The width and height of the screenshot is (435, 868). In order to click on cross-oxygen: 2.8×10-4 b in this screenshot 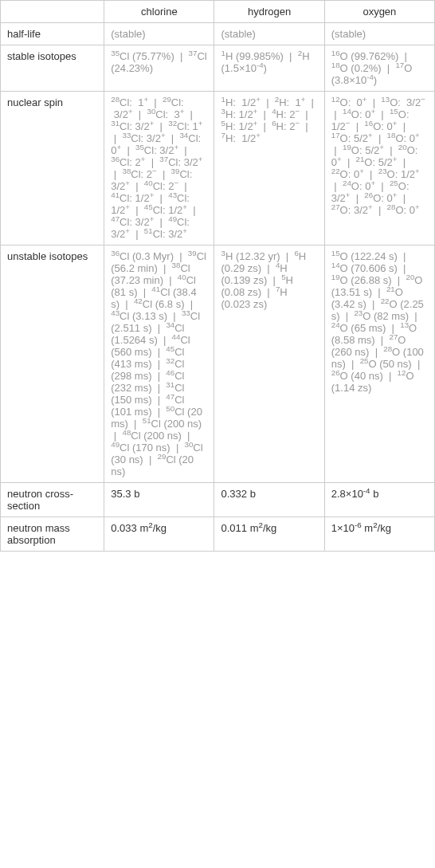, I will do `click(379, 501)`.